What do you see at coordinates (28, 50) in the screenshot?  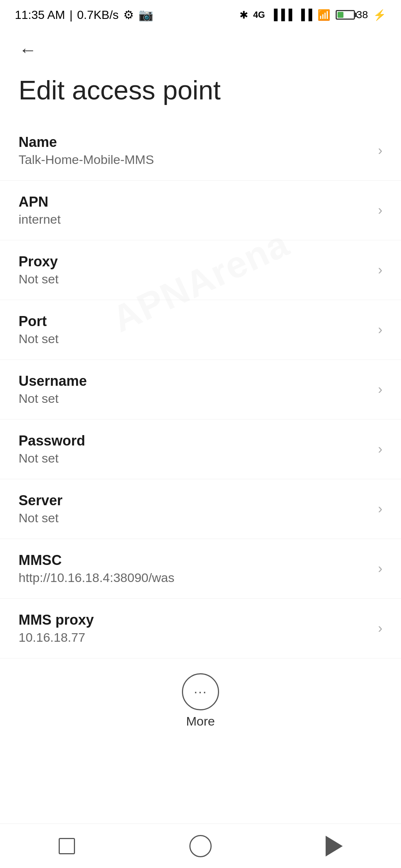 I see `back-button: ←` at bounding box center [28, 50].